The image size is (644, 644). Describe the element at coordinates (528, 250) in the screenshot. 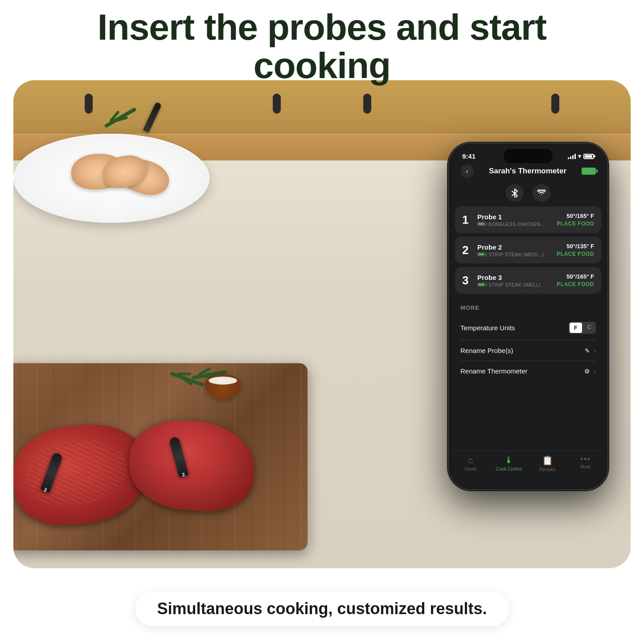

I see `probe-row-2: 2 Probe 2 STRIP STEAK (MEDI...) 50°/135°…` at that location.